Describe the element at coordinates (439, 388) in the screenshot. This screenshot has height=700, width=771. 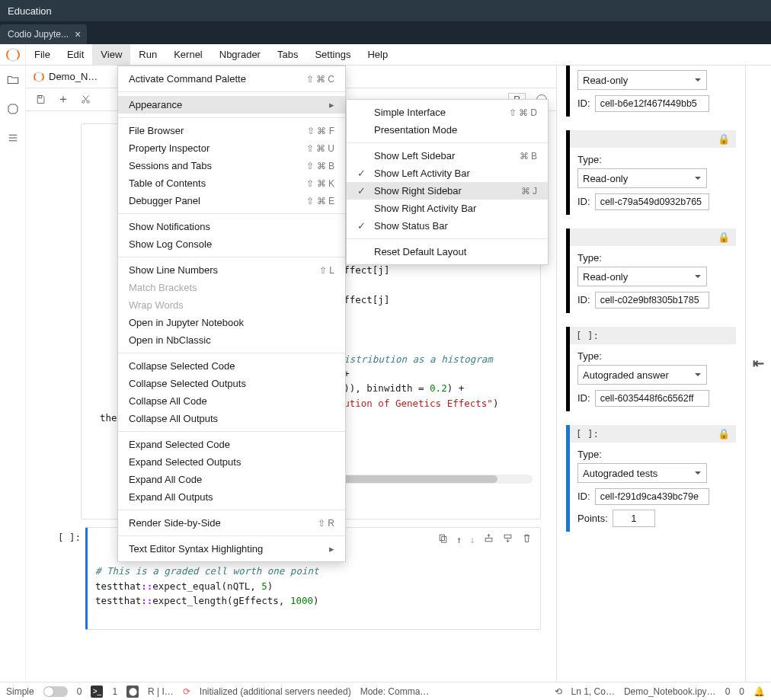
I see `code-number: 0.2` at that location.